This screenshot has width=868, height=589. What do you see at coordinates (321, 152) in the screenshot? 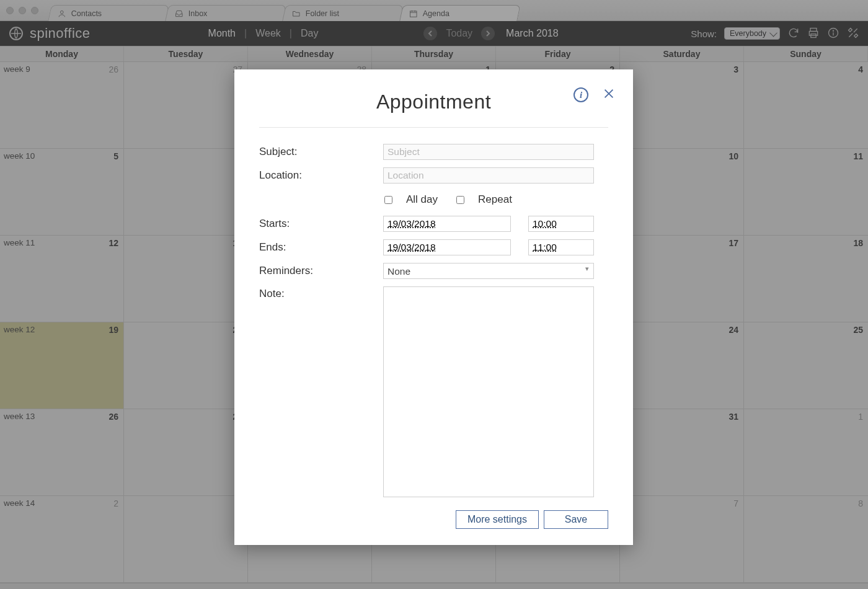
I see `subject-label: Subject:` at bounding box center [321, 152].